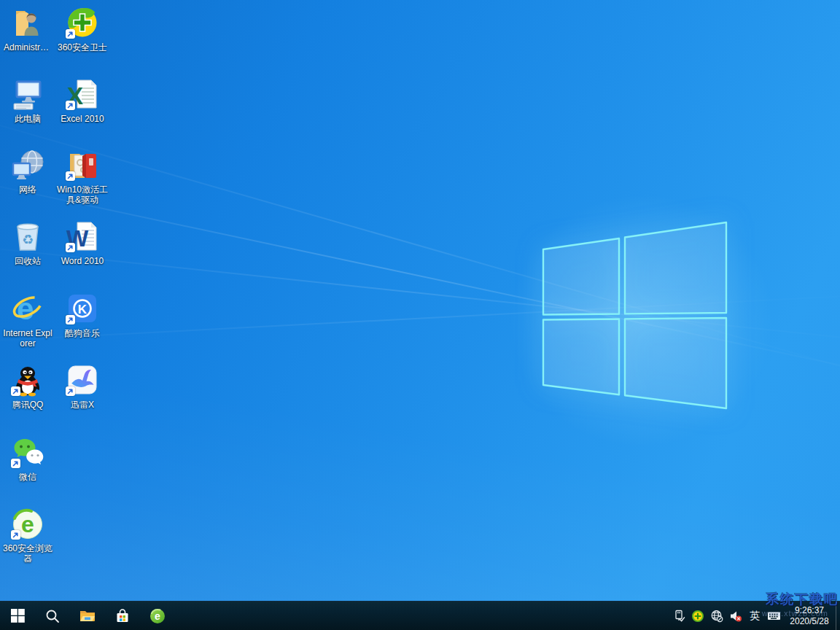 This screenshot has width=840, height=630. Describe the element at coordinates (82, 47) in the screenshot. I see `icon-label: 360安全卫士` at that location.